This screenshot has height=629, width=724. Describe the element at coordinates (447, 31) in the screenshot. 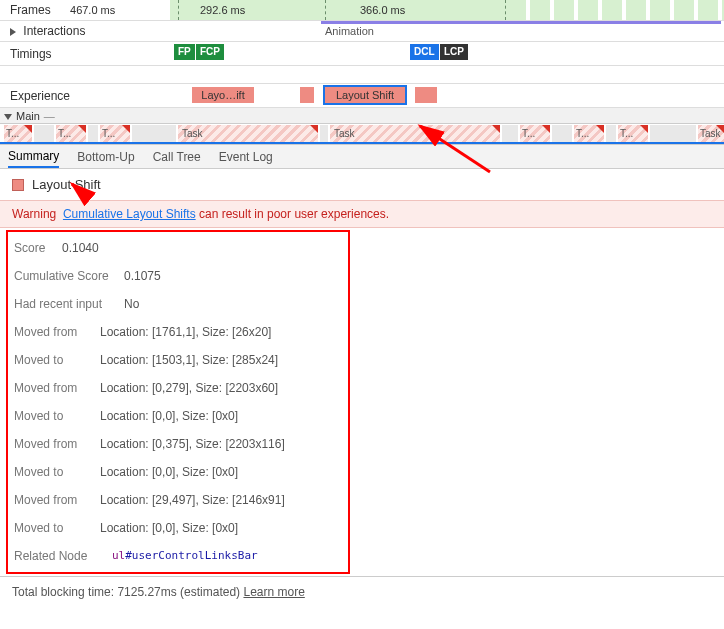

I see `interactions-track: Animation` at that location.